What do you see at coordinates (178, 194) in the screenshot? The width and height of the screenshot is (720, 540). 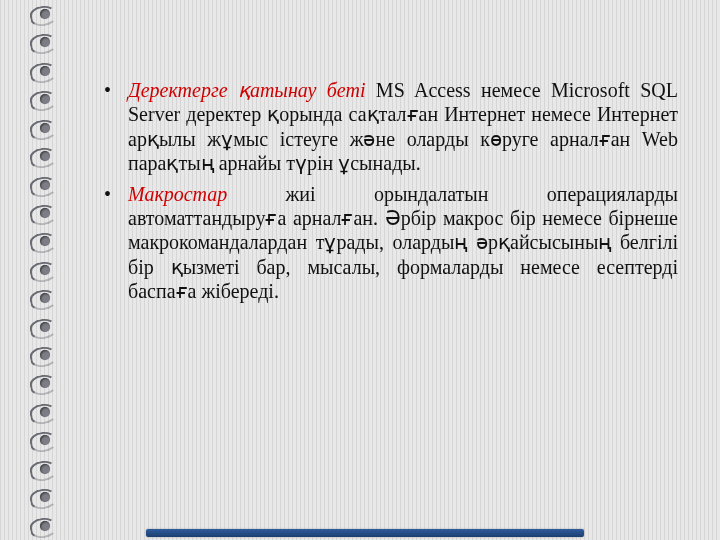 I see `term-text: Макростар` at bounding box center [178, 194].